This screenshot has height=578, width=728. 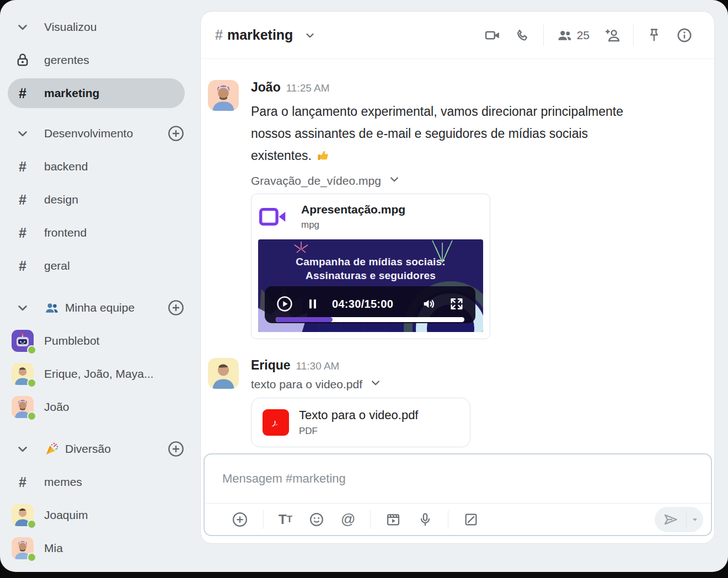 What do you see at coordinates (100, 449) in the screenshot?
I see `sidebar-section-diversao: Diversão` at bounding box center [100, 449].